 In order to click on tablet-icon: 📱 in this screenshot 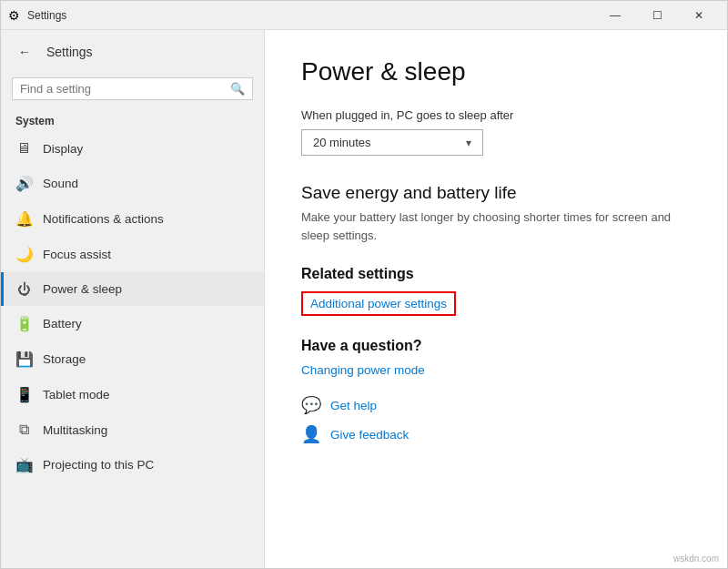, I will do `click(24, 395)`.